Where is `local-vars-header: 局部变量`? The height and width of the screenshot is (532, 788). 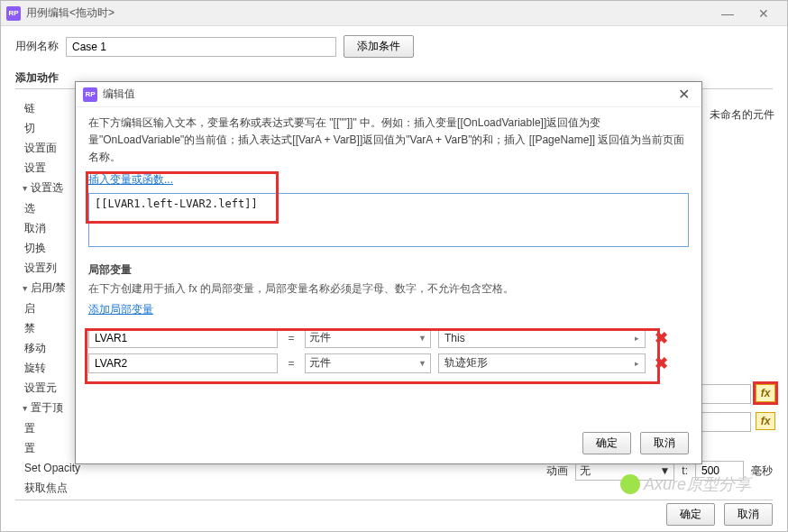 local-vars-header: 局部变量 is located at coordinates (389, 271).